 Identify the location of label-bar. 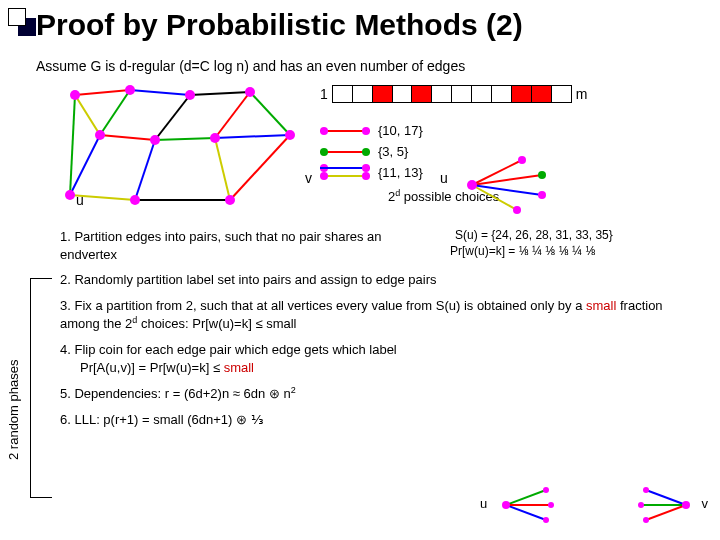
(452, 94).